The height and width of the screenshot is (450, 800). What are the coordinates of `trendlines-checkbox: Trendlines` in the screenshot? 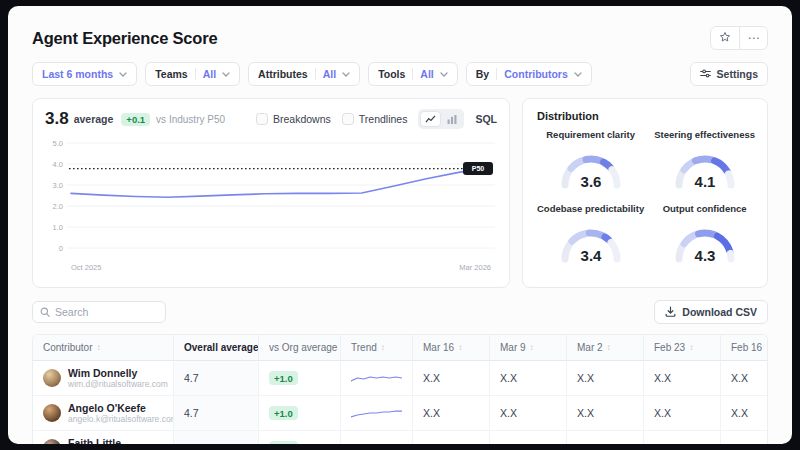 It's located at (375, 119).